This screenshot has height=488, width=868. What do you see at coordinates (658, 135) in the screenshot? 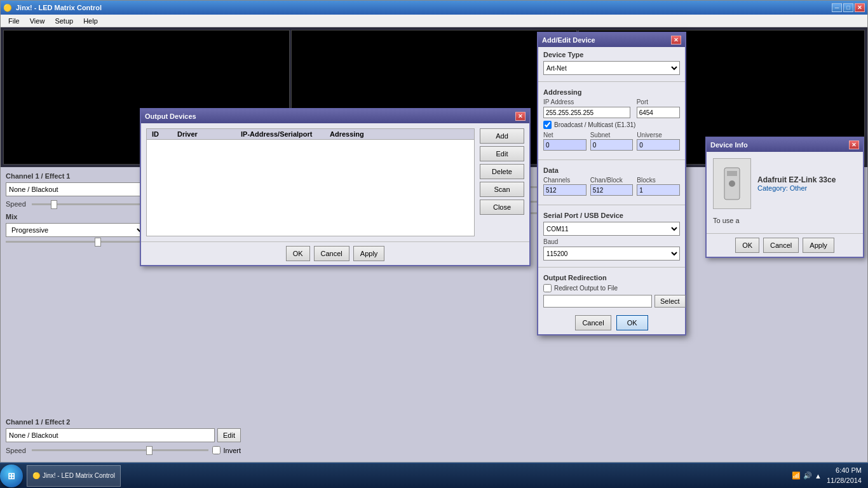
I see `universe-label: Universe` at bounding box center [658, 135].